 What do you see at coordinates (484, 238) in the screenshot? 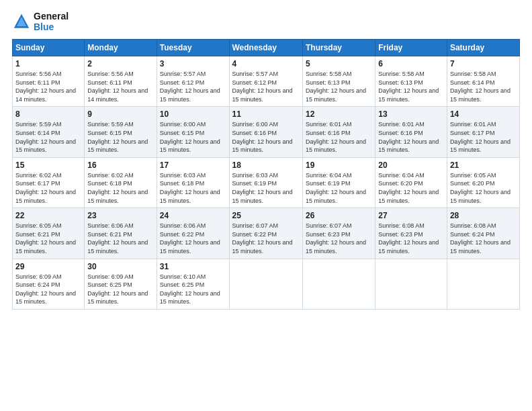
I see `day-info: Sunrise: 6:08 AMSunset: 6:24 PMDaylight:…` at bounding box center [484, 238].